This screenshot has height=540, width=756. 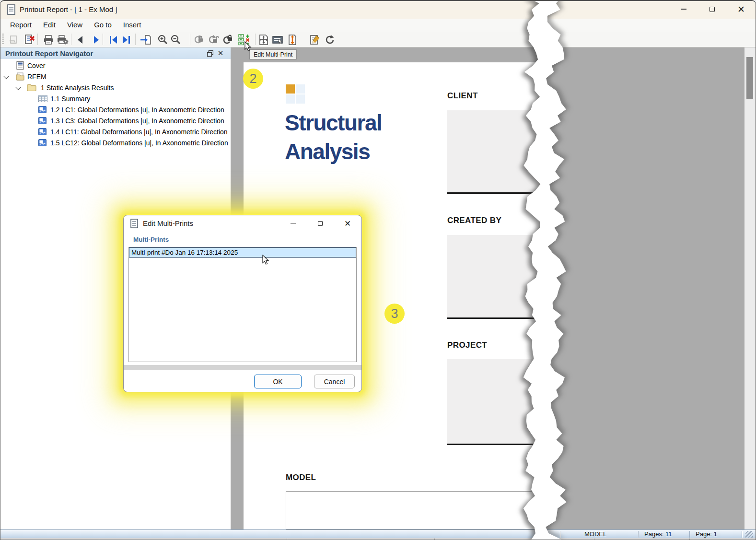 What do you see at coordinates (116, 65) in the screenshot?
I see `tree-item-cover: Cover` at bounding box center [116, 65].